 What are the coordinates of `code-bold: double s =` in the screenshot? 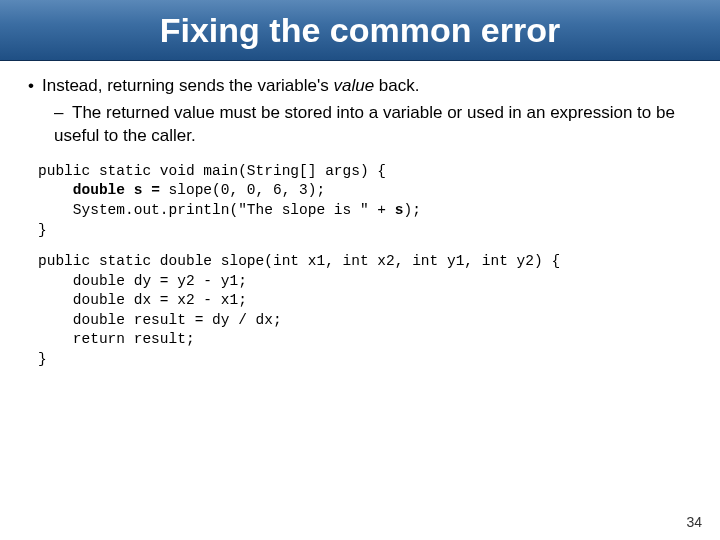 It's located at (121, 190).